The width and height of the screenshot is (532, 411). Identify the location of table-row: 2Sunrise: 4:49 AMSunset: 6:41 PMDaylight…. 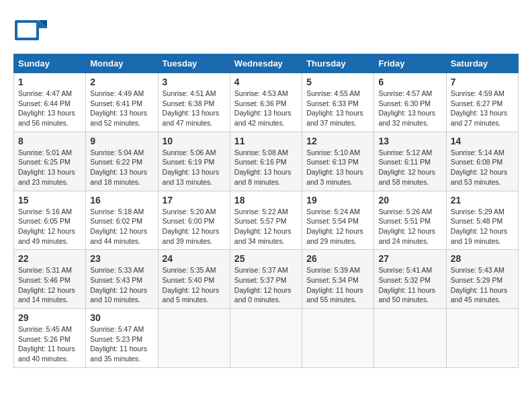
(122, 103).